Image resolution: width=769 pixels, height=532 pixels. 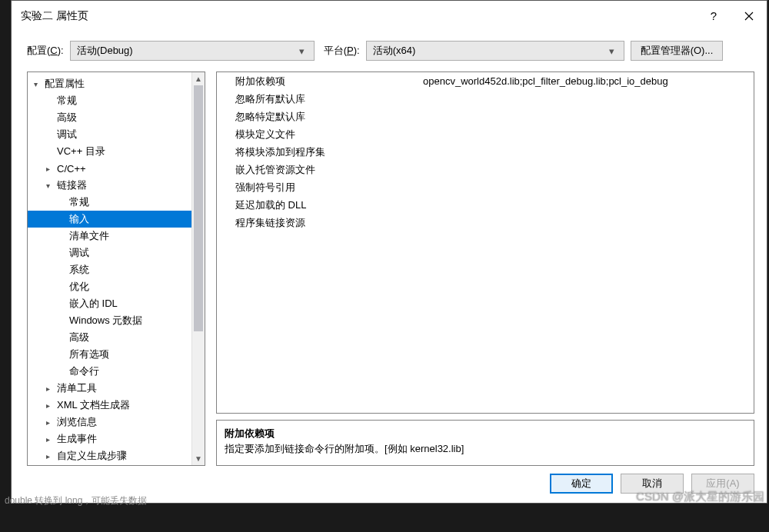 What do you see at coordinates (700, 497) in the screenshot?
I see `watermark: CSDN @派大星的游乐园` at bounding box center [700, 497].